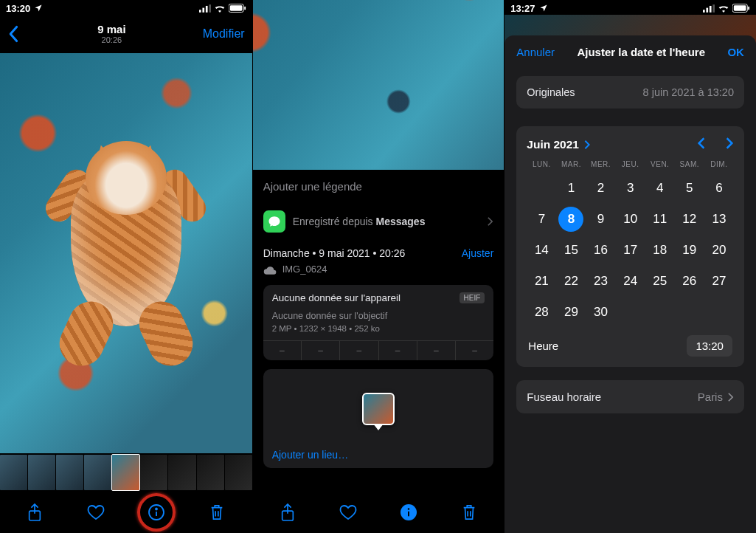  What do you see at coordinates (601, 250) in the screenshot?
I see `calendar-day: 16` at bounding box center [601, 250].